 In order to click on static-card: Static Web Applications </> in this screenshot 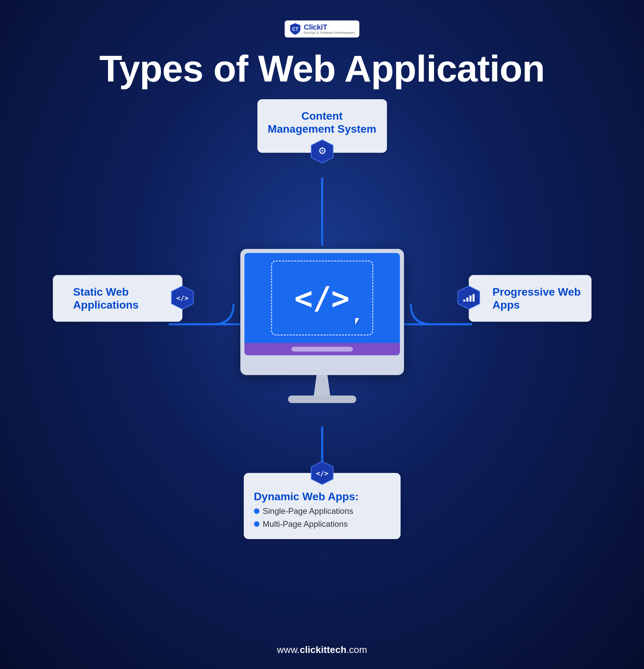, I will do `click(117, 298)`.